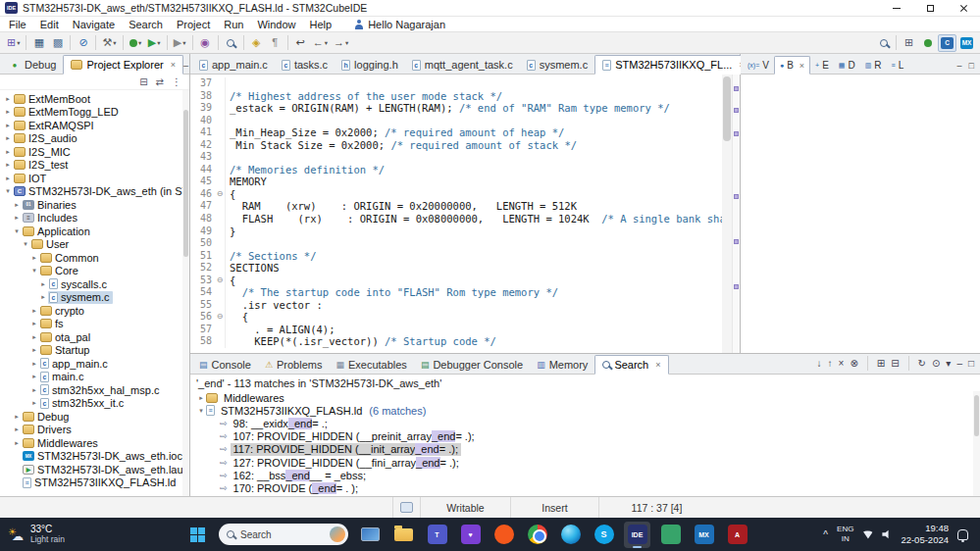  I want to click on code-text: {, so click(231, 194).